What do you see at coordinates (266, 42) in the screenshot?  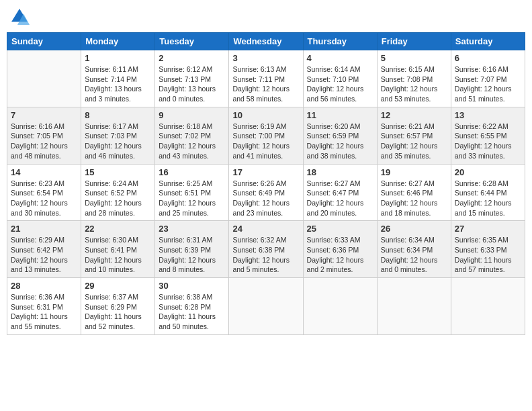 I see `calendar-header-row: SundayMondayTuesdayWednesdayThursdayFrid…` at bounding box center [266, 42].